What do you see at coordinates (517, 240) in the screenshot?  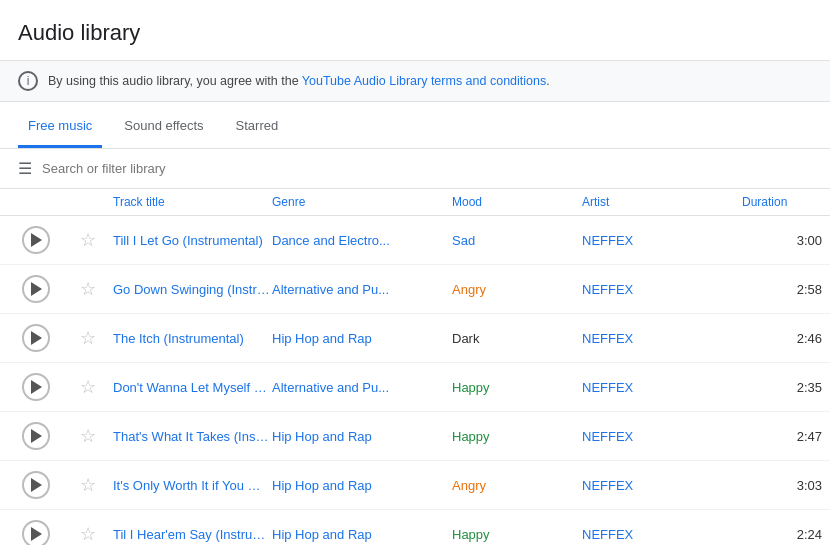 I see `track-mood: Sad` at bounding box center [517, 240].